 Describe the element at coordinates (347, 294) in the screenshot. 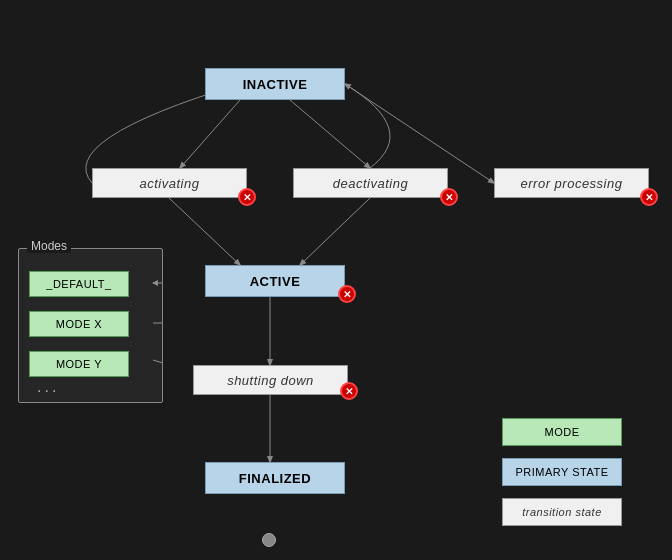

I see `active-x: ✕` at that location.